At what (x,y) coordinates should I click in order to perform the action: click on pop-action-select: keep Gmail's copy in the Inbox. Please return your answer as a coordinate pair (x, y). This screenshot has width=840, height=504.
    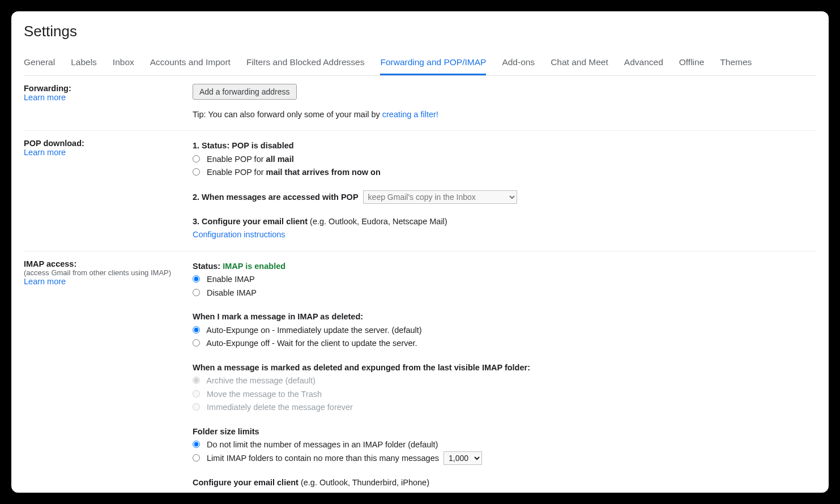
    Looking at the image, I should click on (440, 197).